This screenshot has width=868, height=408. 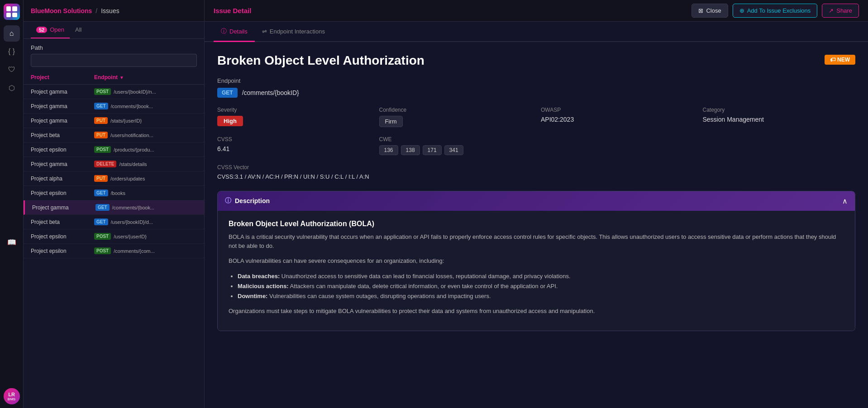 I want to click on shield-icon: 🛡, so click(x=12, y=70).